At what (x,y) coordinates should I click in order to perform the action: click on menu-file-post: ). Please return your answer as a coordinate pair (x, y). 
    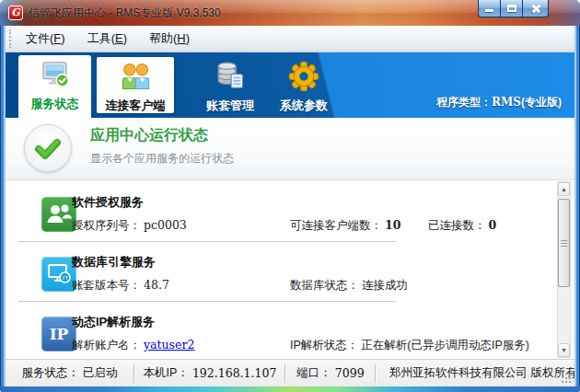
    Looking at the image, I should click on (63, 39).